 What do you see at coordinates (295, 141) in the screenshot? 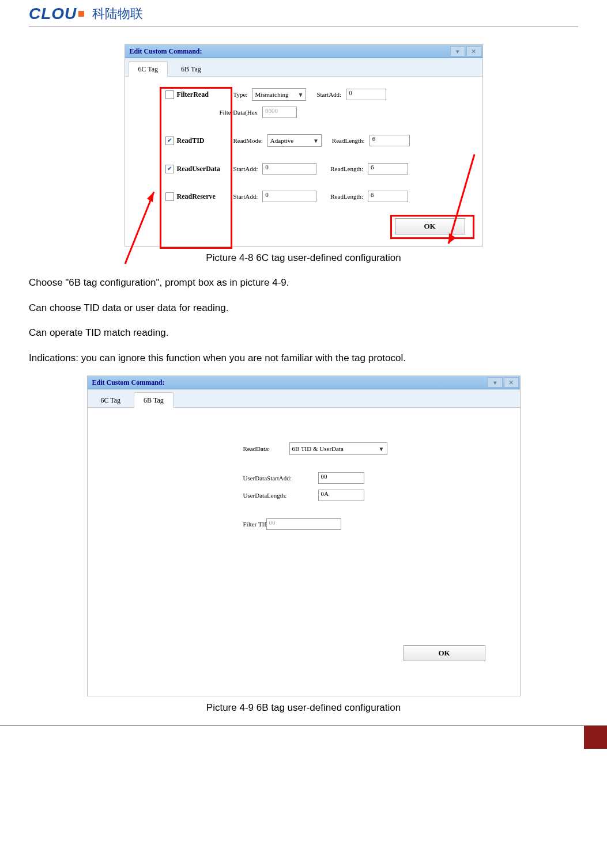
I see `readmode-select: Adaptive▼` at bounding box center [295, 141].